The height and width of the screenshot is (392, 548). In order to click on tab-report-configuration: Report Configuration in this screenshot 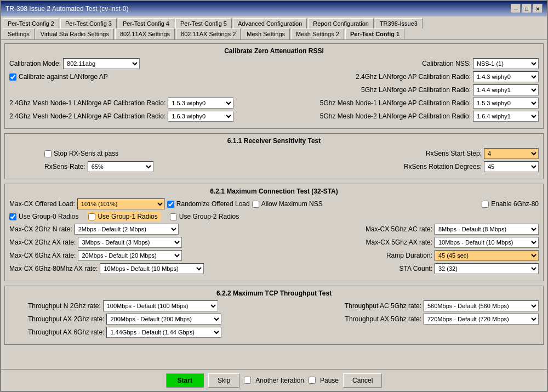, I will do `click(341, 23)`.